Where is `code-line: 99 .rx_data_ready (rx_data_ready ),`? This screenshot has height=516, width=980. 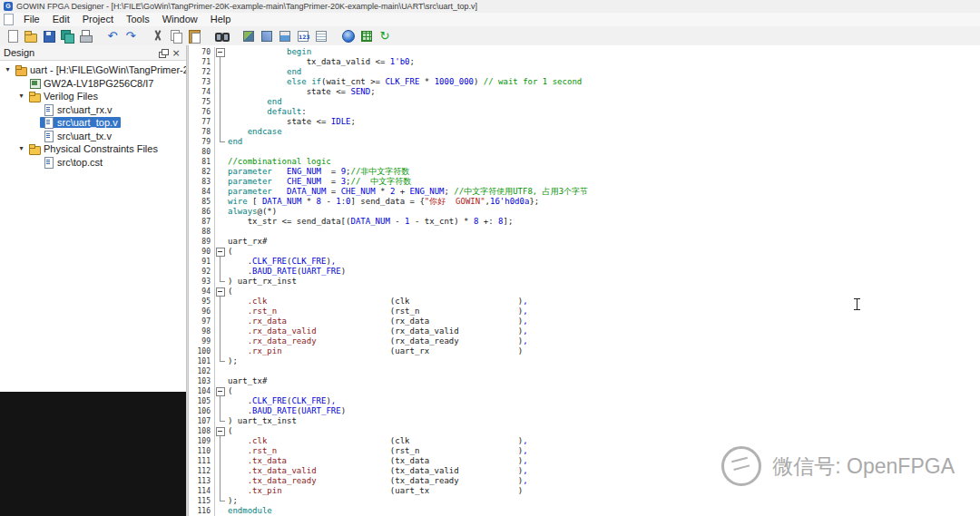 code-line: 99 .rx_data_ready (rx_data_ready ), is located at coordinates (584, 341).